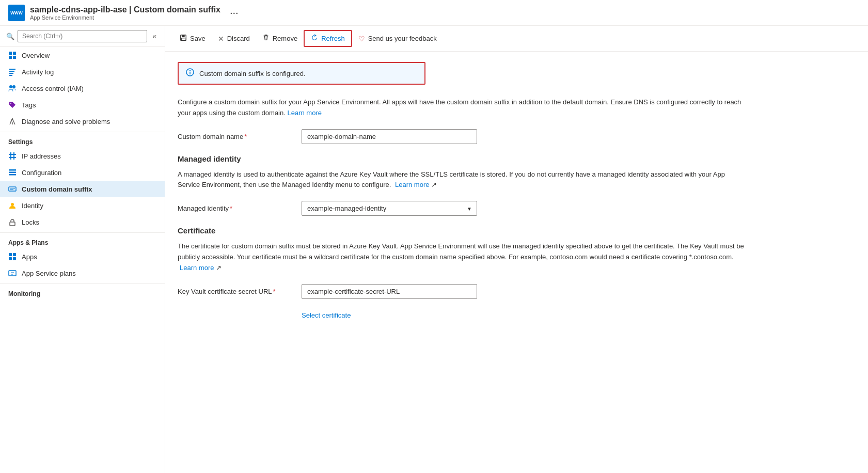 This screenshot has width=868, height=473. I want to click on tags-icon, so click(12, 105).